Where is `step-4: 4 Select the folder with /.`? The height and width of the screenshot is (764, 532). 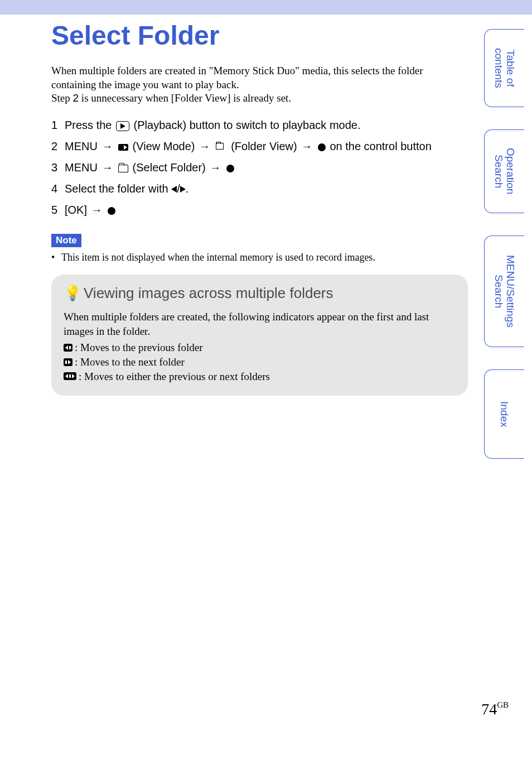 step-4: 4 Select the folder with /. is located at coordinates (260, 189).